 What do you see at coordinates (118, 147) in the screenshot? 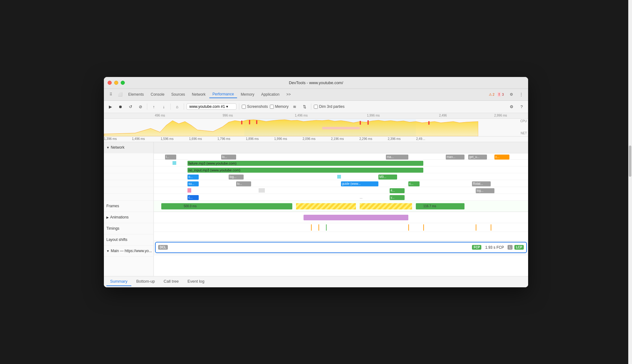
I see `network-label: Network` at bounding box center [118, 147].